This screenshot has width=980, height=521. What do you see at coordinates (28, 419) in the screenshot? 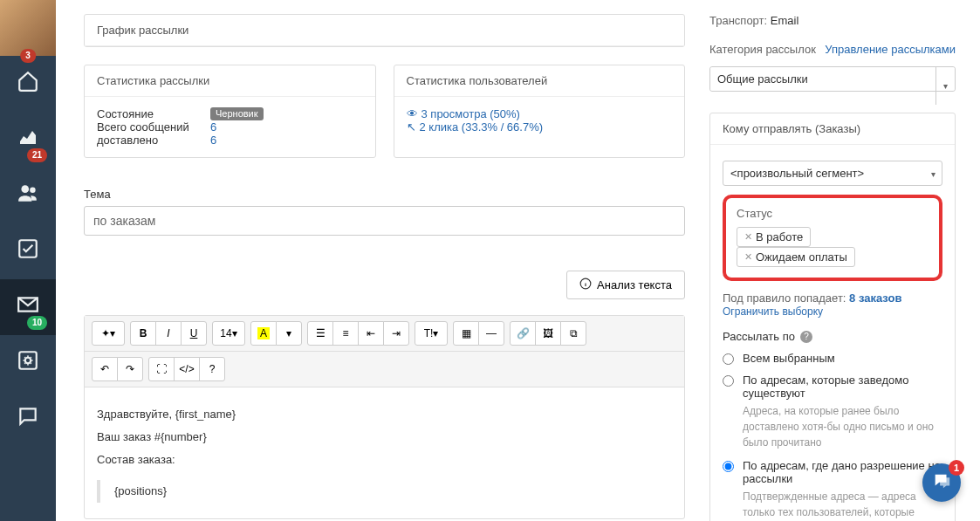
I see `sidebar-item-chat` at bounding box center [28, 419].